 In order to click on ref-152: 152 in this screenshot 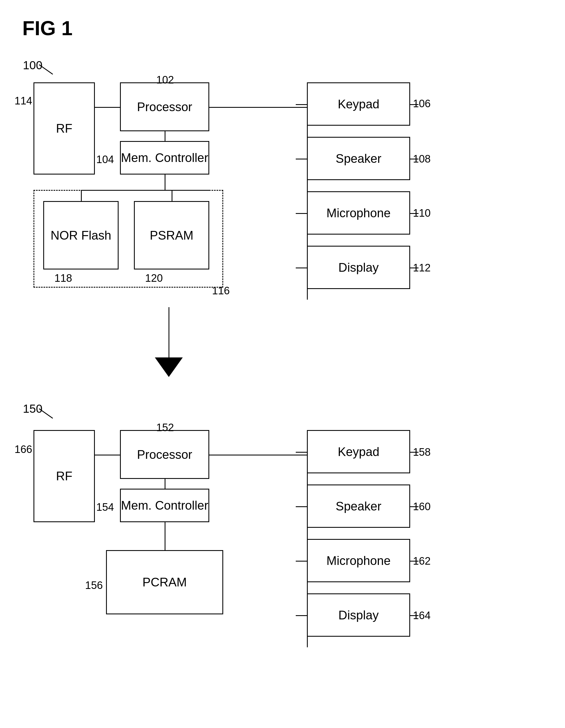, I will do `click(165, 428)`.